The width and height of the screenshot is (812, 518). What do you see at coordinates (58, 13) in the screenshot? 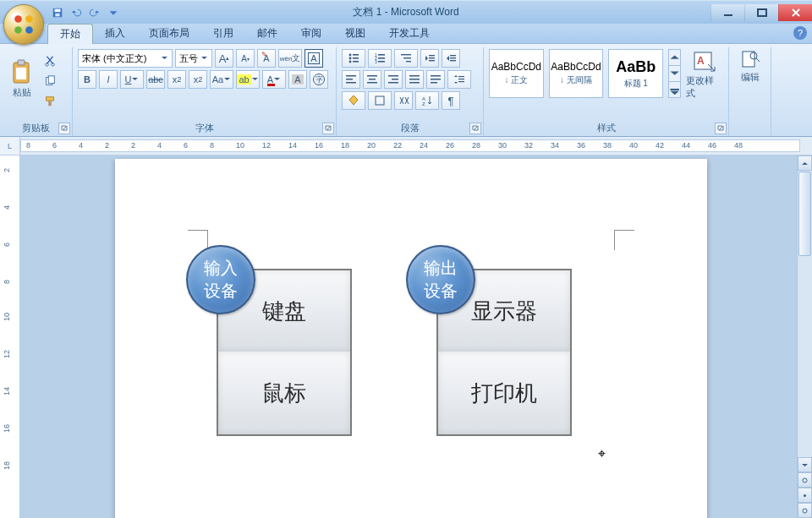
I see `save-icon` at bounding box center [58, 13].